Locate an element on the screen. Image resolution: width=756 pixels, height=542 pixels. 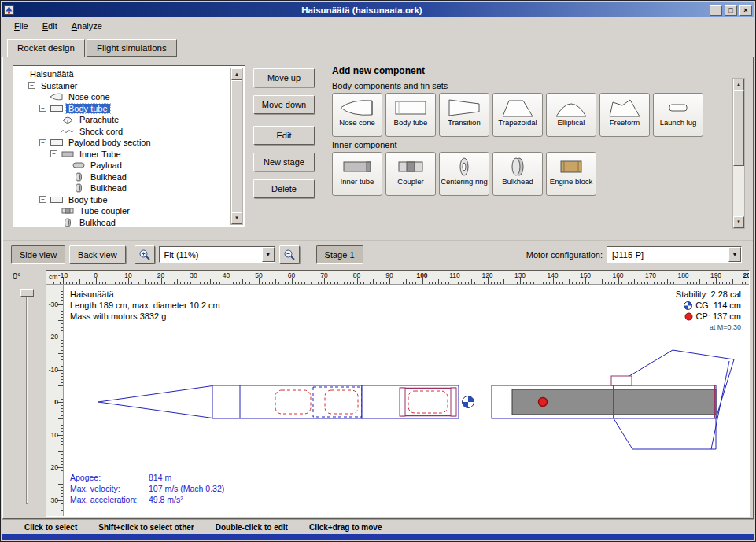
titlebar: Haisunäätä (haisunaata.ork) _ □ × is located at coordinates (378, 9).